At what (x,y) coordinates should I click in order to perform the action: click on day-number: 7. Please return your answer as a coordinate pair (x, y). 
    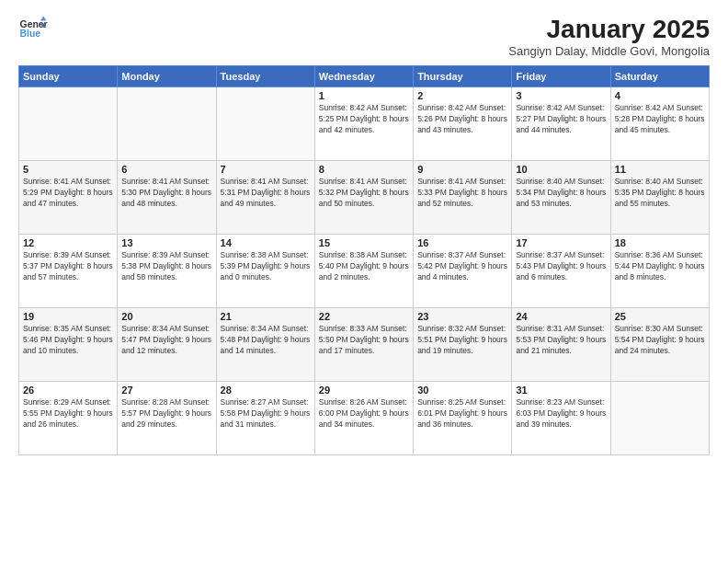
    Looking at the image, I should click on (266, 169).